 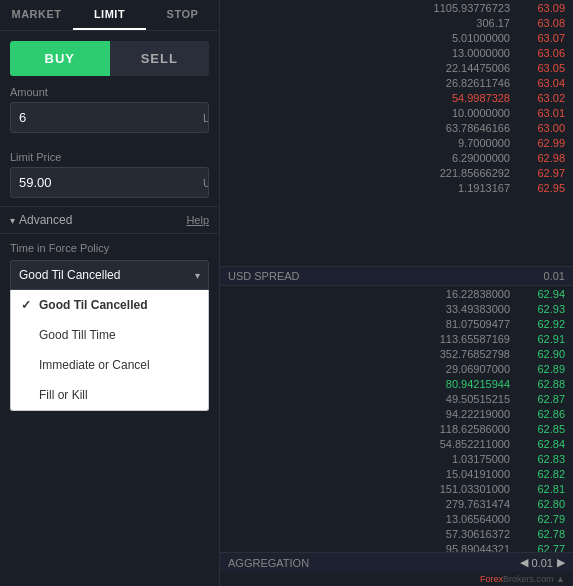 What do you see at coordinates (538, 173) in the screenshot?
I see `sell-price: 62.97` at bounding box center [538, 173].